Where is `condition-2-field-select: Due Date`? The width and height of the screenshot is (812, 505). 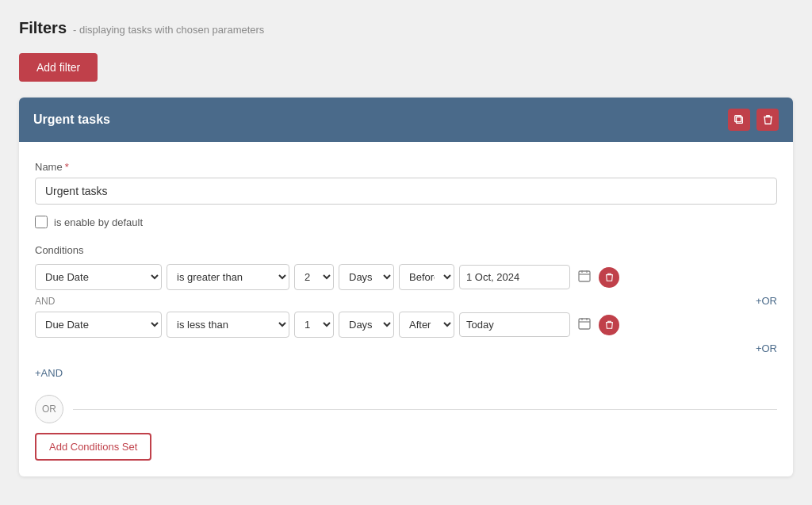
condition-2-field-select: Due Date is located at coordinates (98, 325).